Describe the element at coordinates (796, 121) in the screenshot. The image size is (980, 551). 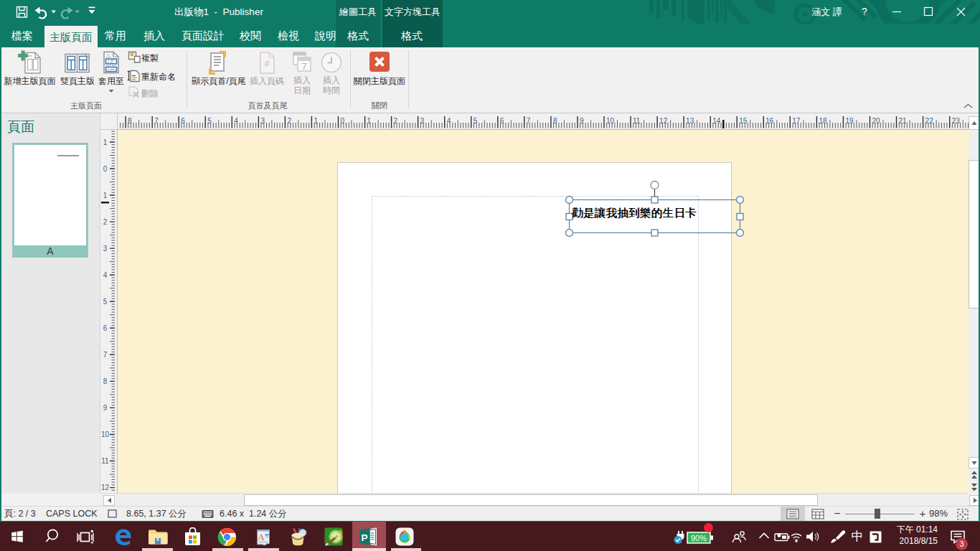
I see `svg-text: 17` at that location.